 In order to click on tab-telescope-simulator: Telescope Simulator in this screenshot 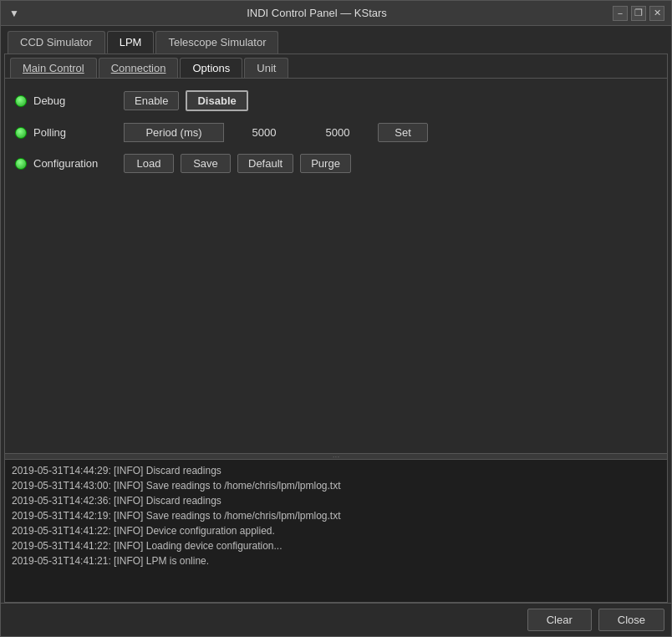, I will do `click(217, 42)`.